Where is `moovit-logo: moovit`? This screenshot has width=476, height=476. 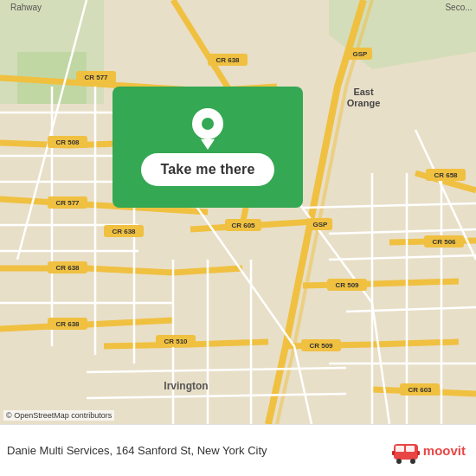
moovit-logo: moovit is located at coordinates (429, 451).